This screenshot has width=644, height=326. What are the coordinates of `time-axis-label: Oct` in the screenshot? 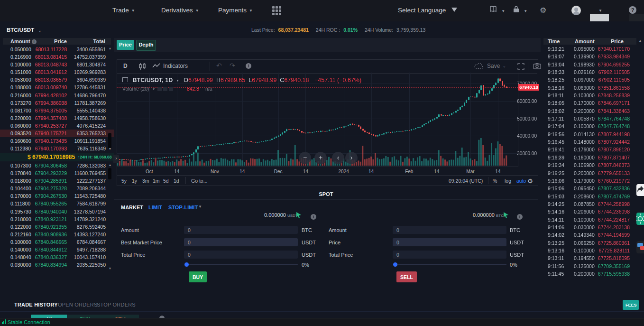 It's located at (149, 172).